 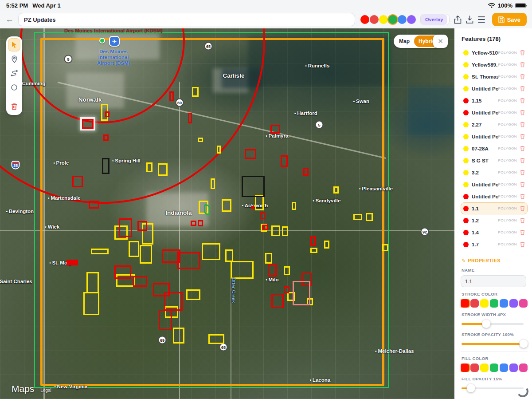 What do you see at coordinates (481, 20) in the screenshot?
I see `menu-icon` at bounding box center [481, 20].